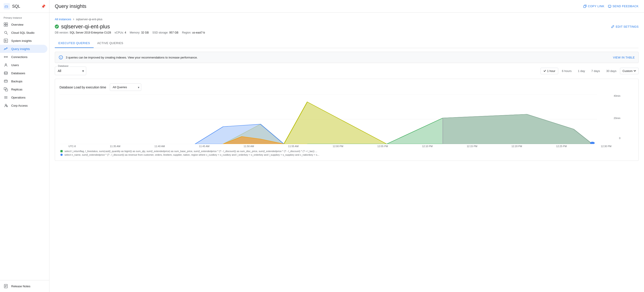 The height and width of the screenshot is (292, 644). I want to click on instance-header: sqlserver-qi-ent-plus EDIT SETTINGS, so click(346, 27).